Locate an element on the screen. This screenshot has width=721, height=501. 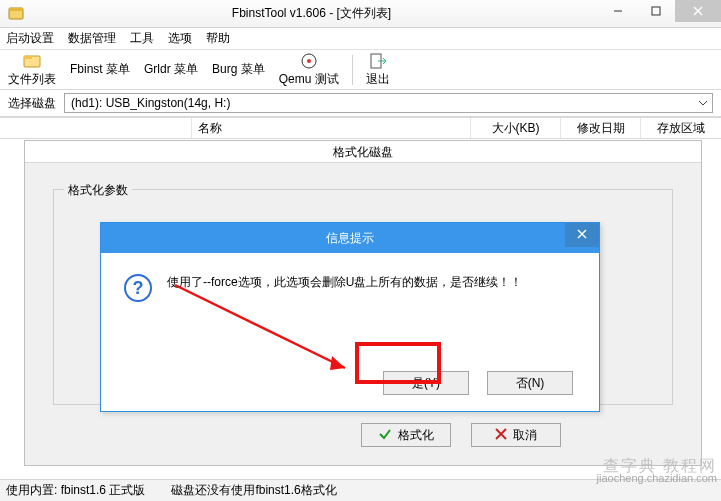
menu-startup: 启动设置 is located at coordinates (30, 38).